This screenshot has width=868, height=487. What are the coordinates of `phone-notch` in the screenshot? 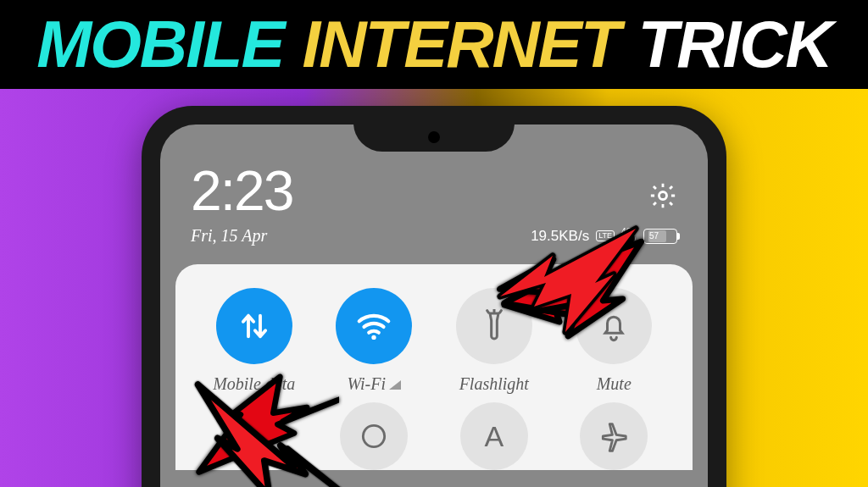 It's located at (434, 138).